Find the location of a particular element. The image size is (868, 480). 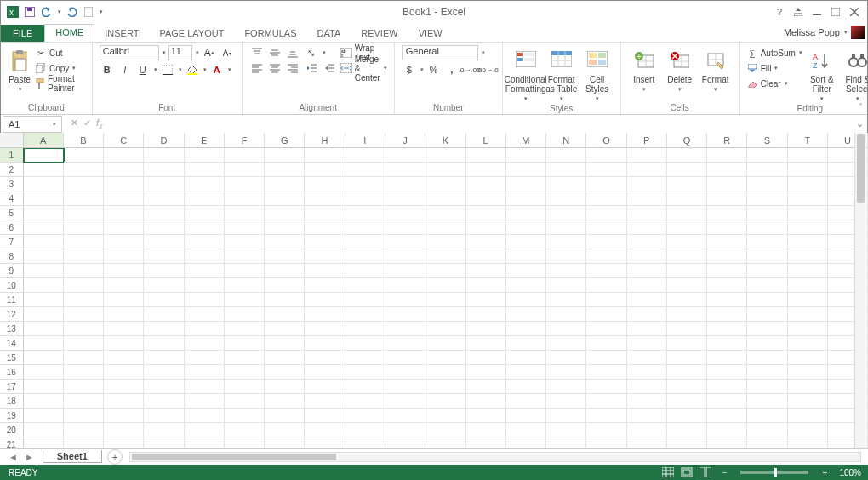

name-box: A1▾ is located at coordinates (32, 124).